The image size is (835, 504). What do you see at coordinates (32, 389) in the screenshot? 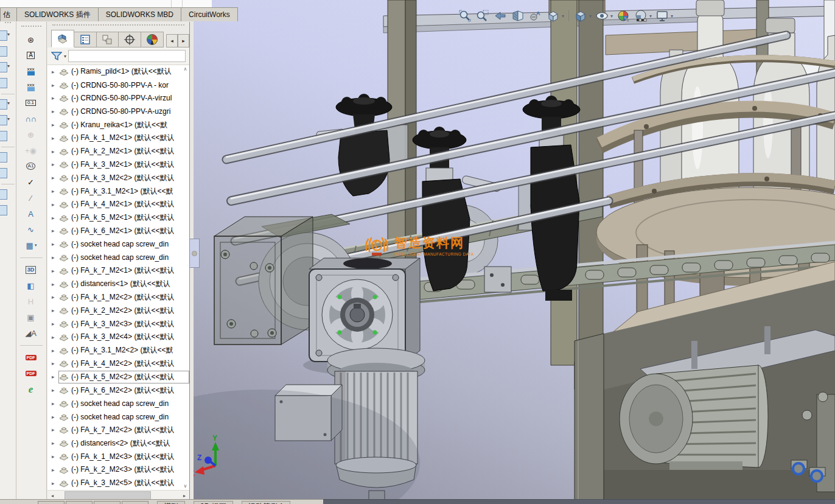
I see `edrawings-icon: e` at bounding box center [32, 389].